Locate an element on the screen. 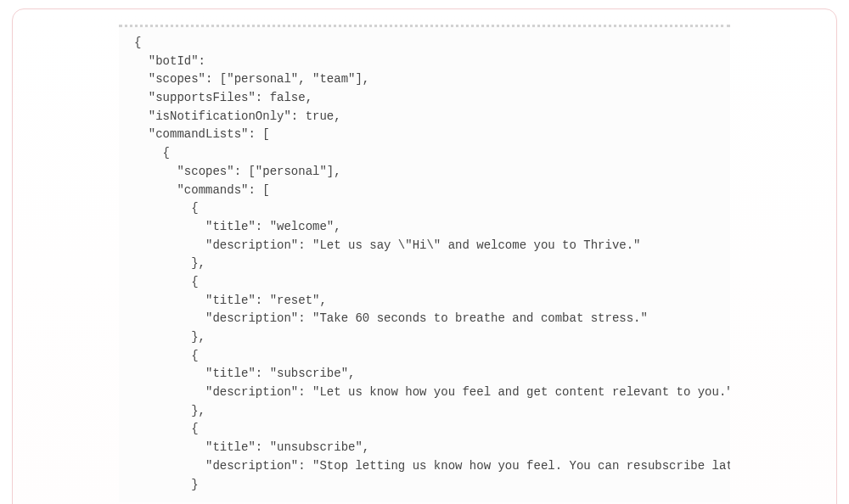 The image size is (849, 504). code-line: "scopes": ["personal", "team"], is located at coordinates (259, 79).